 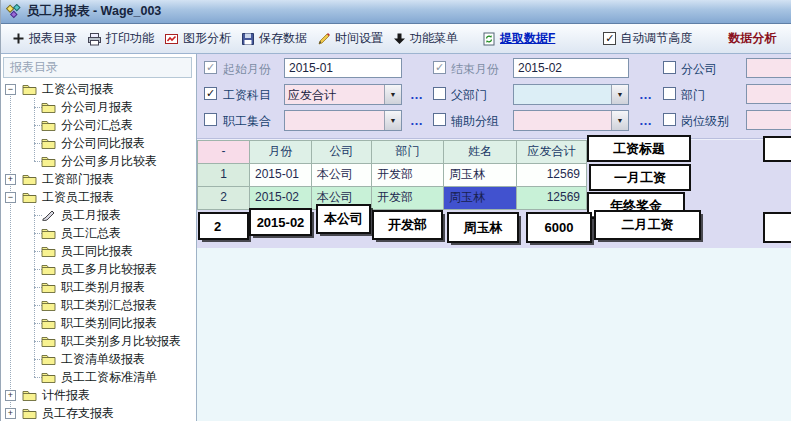 I want to click on parent-dept-checkbox, so click(x=440, y=94).